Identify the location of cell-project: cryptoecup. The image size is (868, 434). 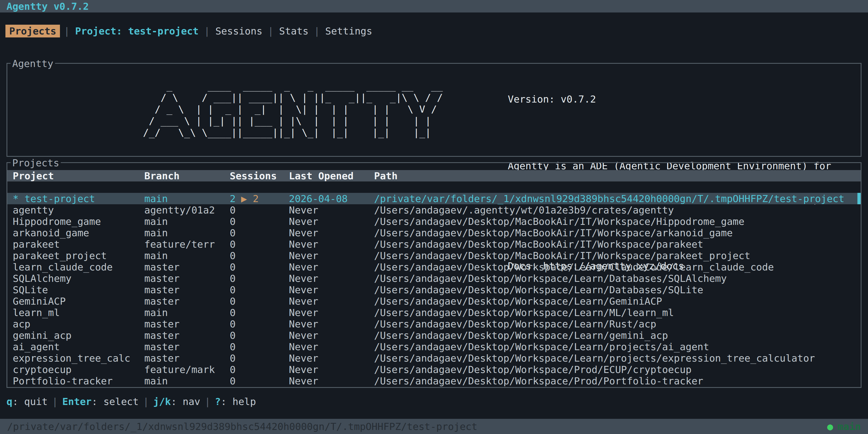
(79, 369).